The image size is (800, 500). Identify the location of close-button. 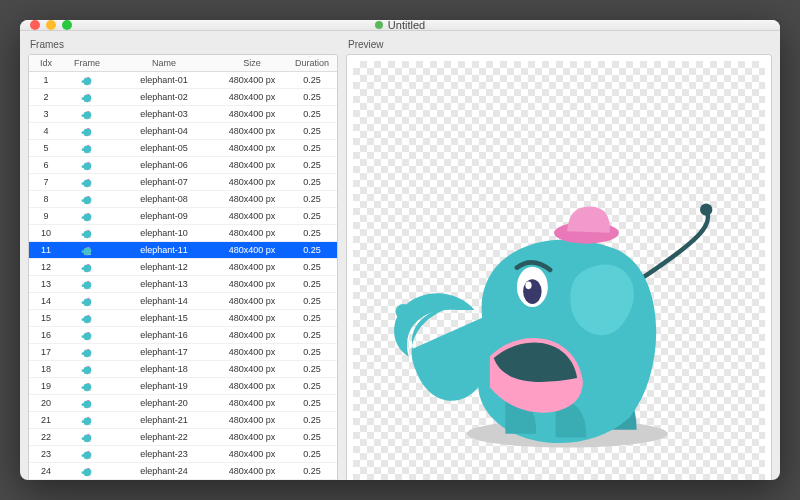
(35, 25).